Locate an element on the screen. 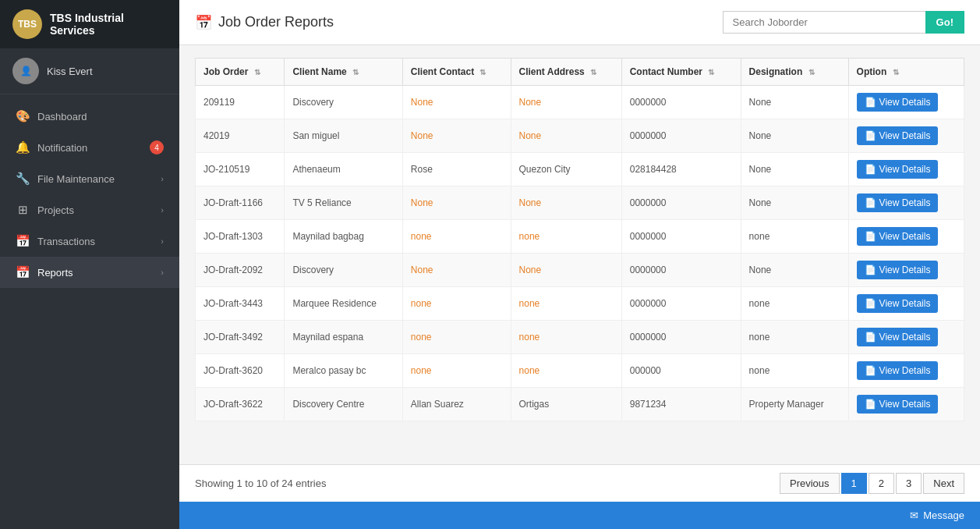 This screenshot has width=980, height=529. page-title: 📅 Job Order Reports is located at coordinates (264, 23).